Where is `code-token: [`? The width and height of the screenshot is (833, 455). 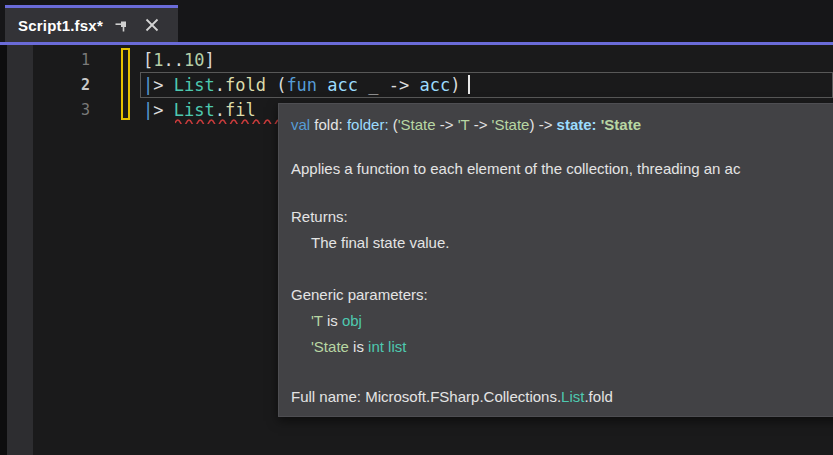
code-token: [ is located at coordinates (148, 60).